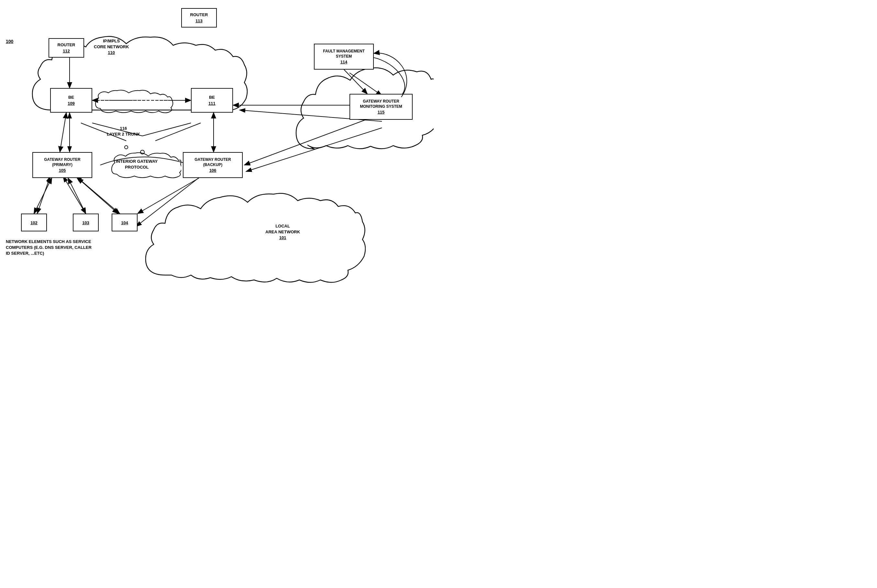  I want to click on ne-103-num: 103, so click(85, 223).